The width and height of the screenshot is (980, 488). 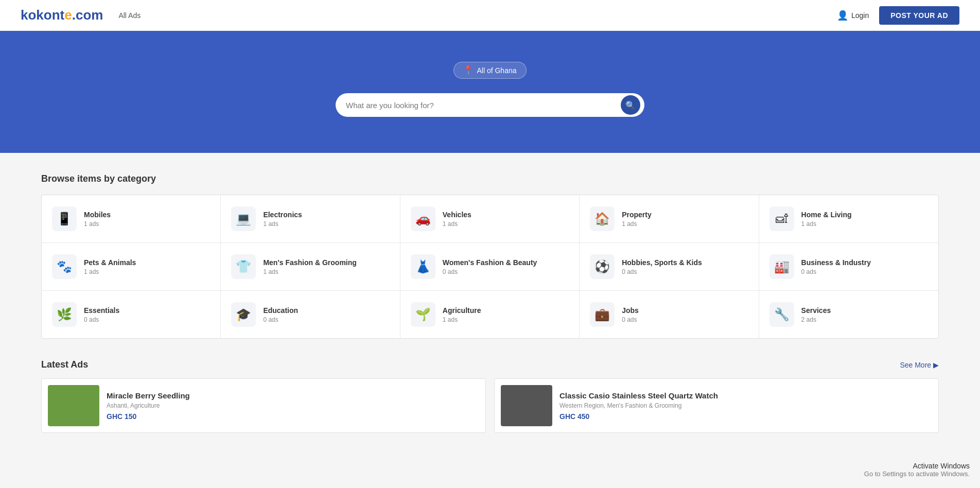 What do you see at coordinates (102, 310) in the screenshot?
I see `essentials-name: Essentials` at bounding box center [102, 310].